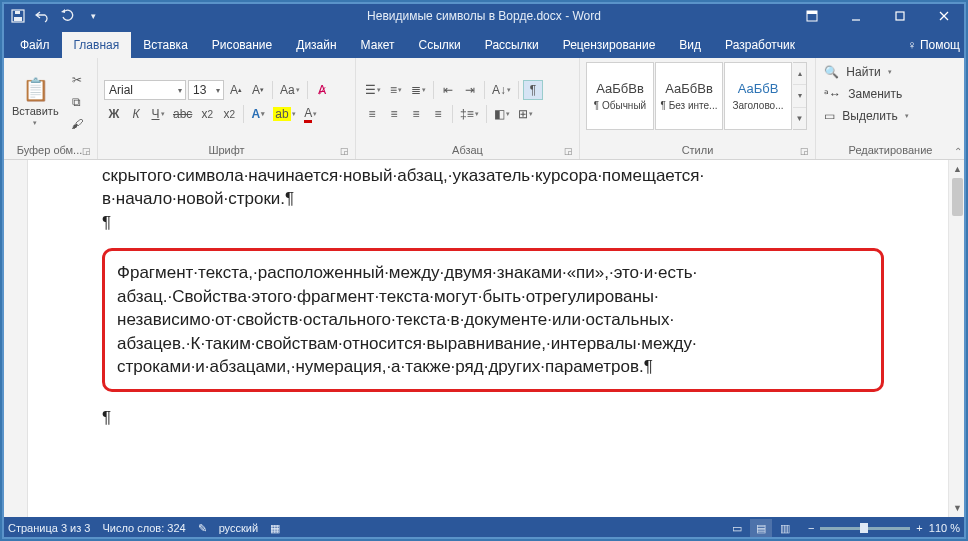  I want to click on tab-view: Вид, so click(690, 45).